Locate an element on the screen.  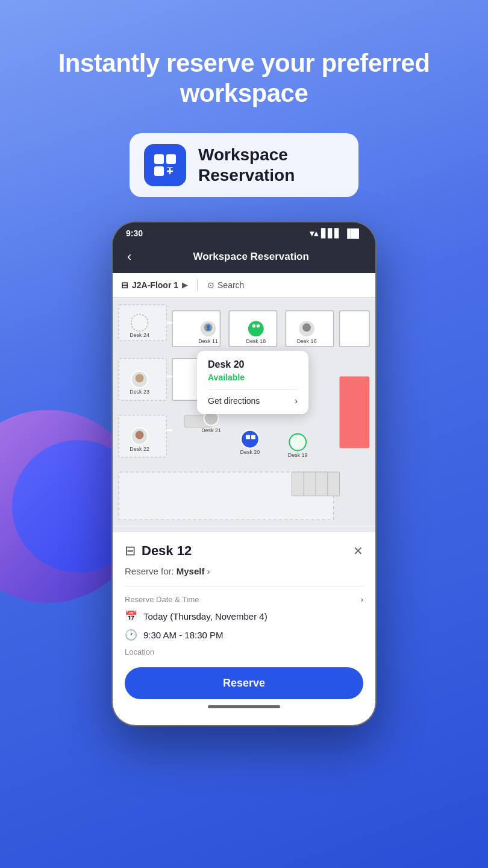
floor-arrow: ▶ is located at coordinates (184, 285).